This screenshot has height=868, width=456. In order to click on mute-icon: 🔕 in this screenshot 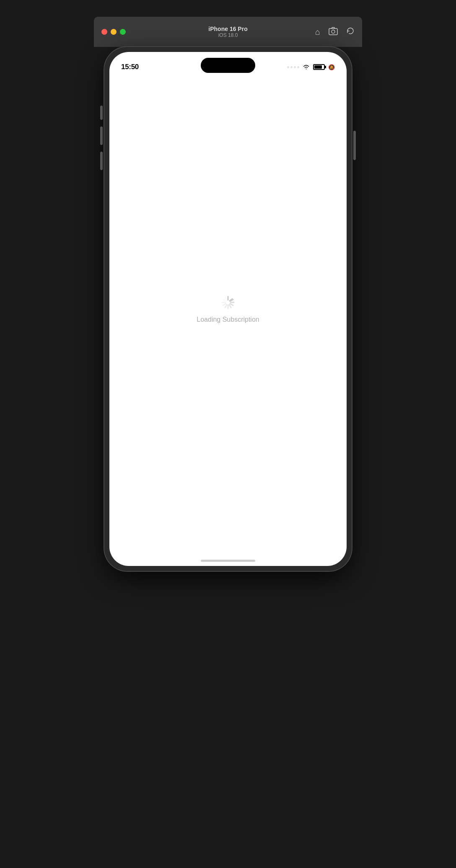, I will do `click(332, 67)`.